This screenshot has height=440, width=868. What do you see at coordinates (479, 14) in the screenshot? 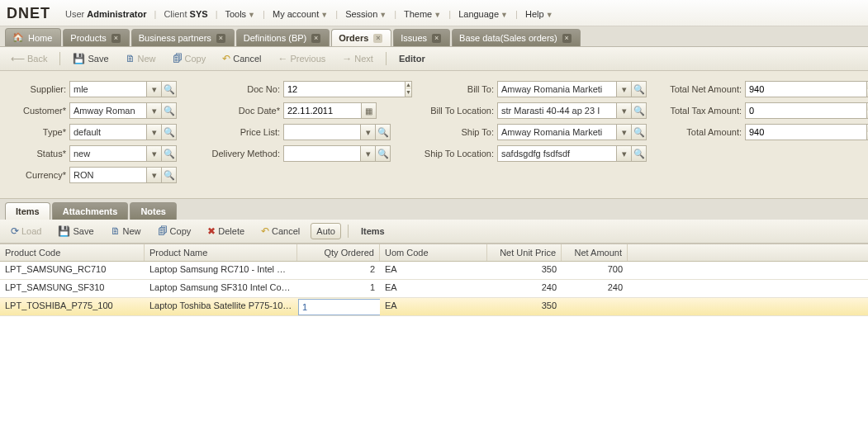
I see `menu-language: Language` at bounding box center [479, 14].